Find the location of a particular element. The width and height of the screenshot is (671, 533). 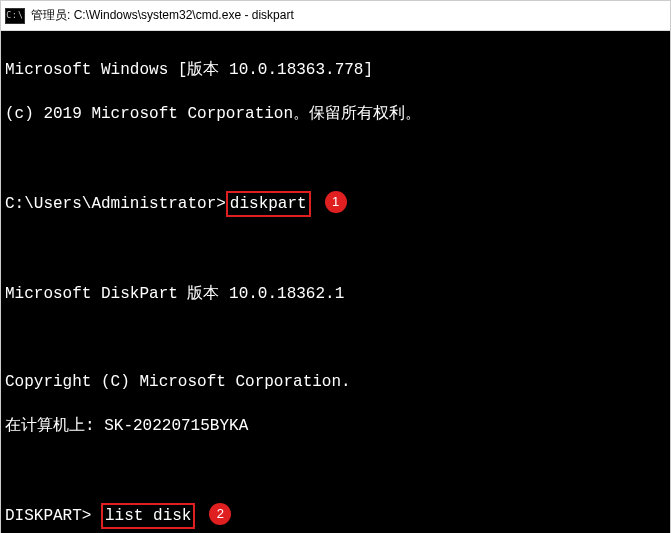

line-winver: Microsoft Windows [版本 10.0.18363.778] is located at coordinates (336, 70).